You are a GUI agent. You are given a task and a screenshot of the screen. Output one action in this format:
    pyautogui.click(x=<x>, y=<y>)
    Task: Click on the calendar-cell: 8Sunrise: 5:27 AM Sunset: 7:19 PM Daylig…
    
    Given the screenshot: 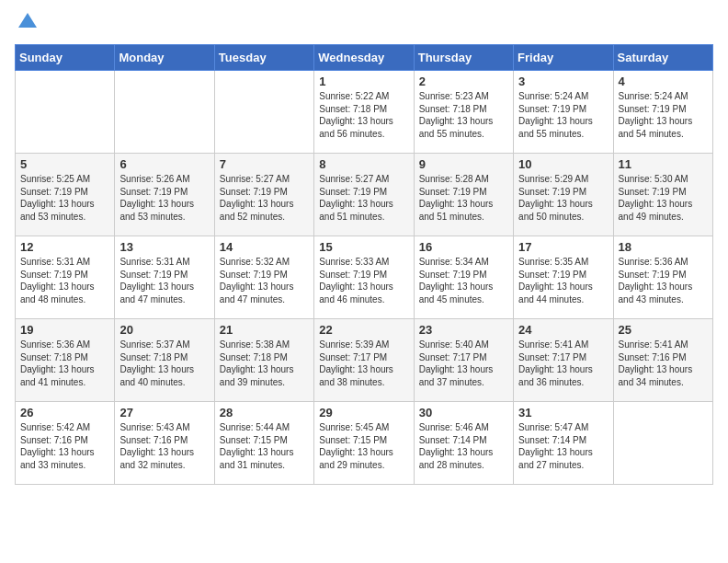 What is the action you would take?
    pyautogui.click(x=364, y=195)
    